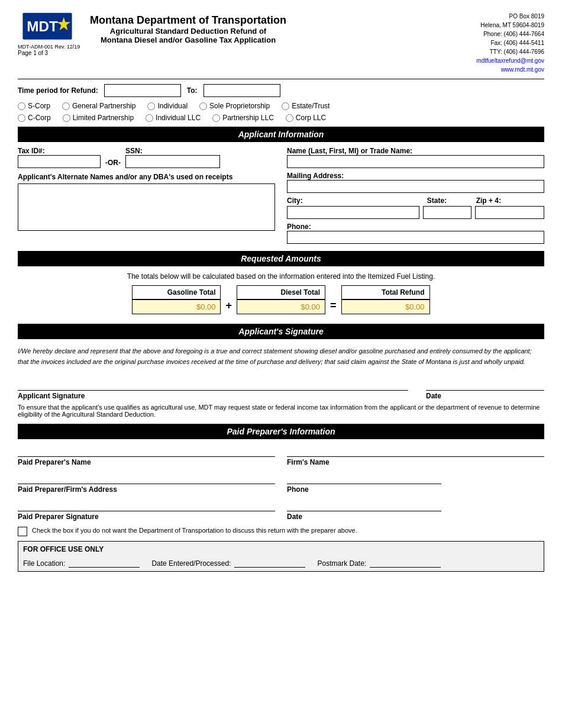 The height and width of the screenshot is (728, 562). Describe the element at coordinates (113, 158) in the screenshot. I see `or-text: -OR-` at that location.